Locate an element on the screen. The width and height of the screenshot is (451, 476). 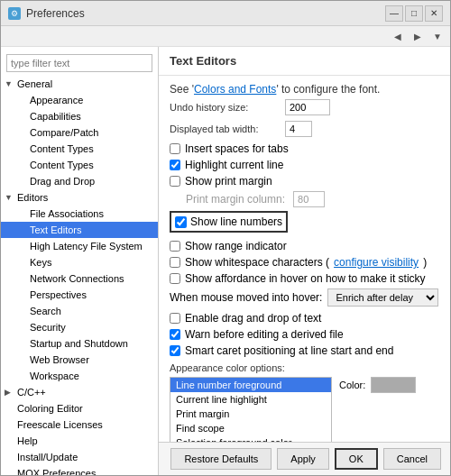
sidebar-item-search: Search is located at coordinates (79, 311).